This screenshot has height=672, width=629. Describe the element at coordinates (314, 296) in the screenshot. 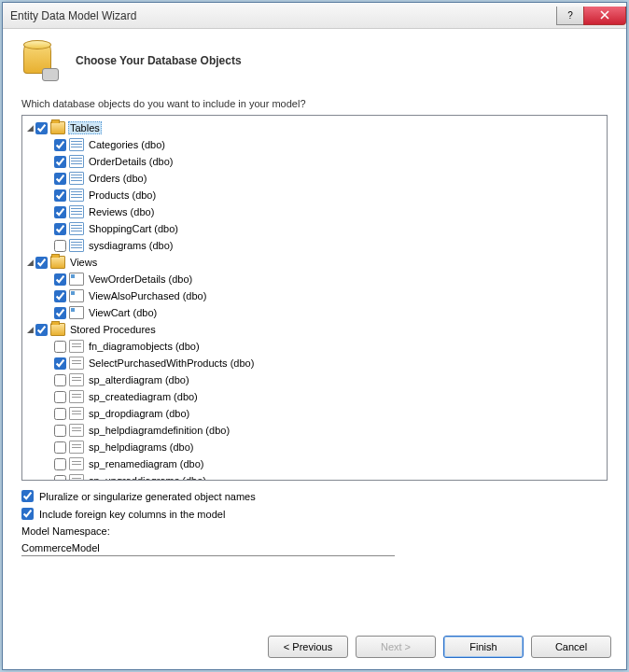

I see `tree-item: ViewAlsoPurchased (dbo)` at that location.